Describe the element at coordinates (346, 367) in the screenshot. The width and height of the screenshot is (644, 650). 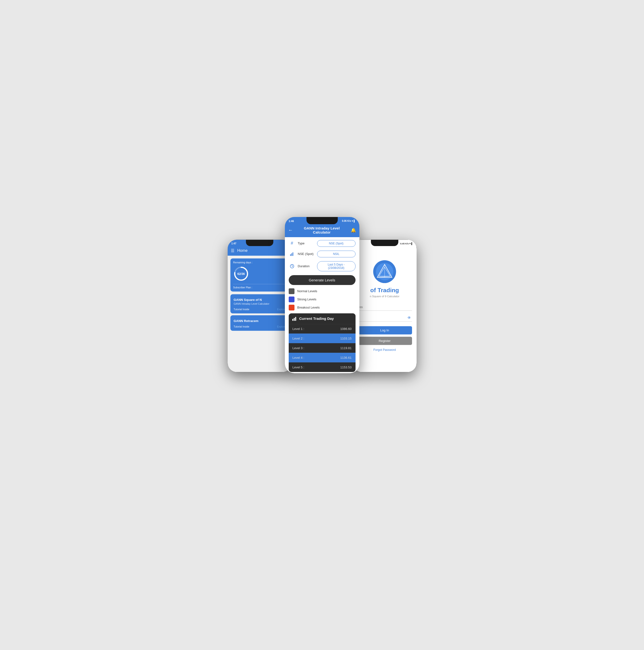
I see `level-5-value: 1153.53` at that location.